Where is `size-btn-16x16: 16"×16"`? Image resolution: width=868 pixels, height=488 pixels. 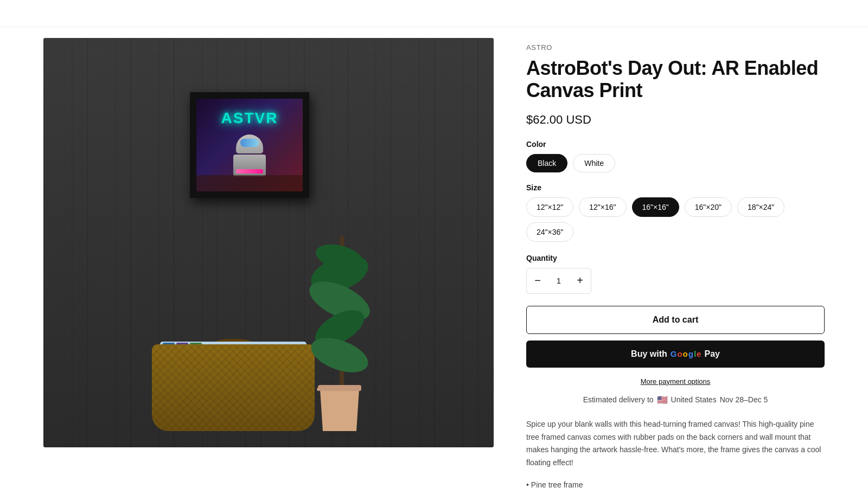 size-btn-16x16: 16"×16" is located at coordinates (655, 207).